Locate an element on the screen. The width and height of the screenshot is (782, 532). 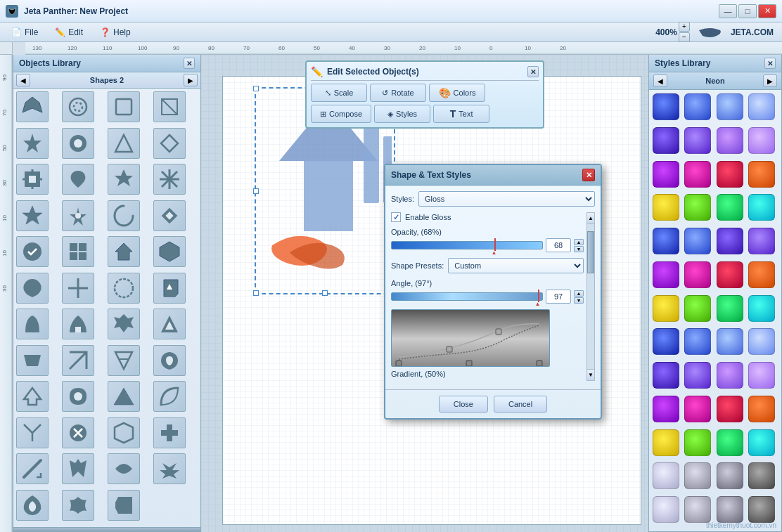
zoom-plus-button: + is located at coordinates (684, 27).